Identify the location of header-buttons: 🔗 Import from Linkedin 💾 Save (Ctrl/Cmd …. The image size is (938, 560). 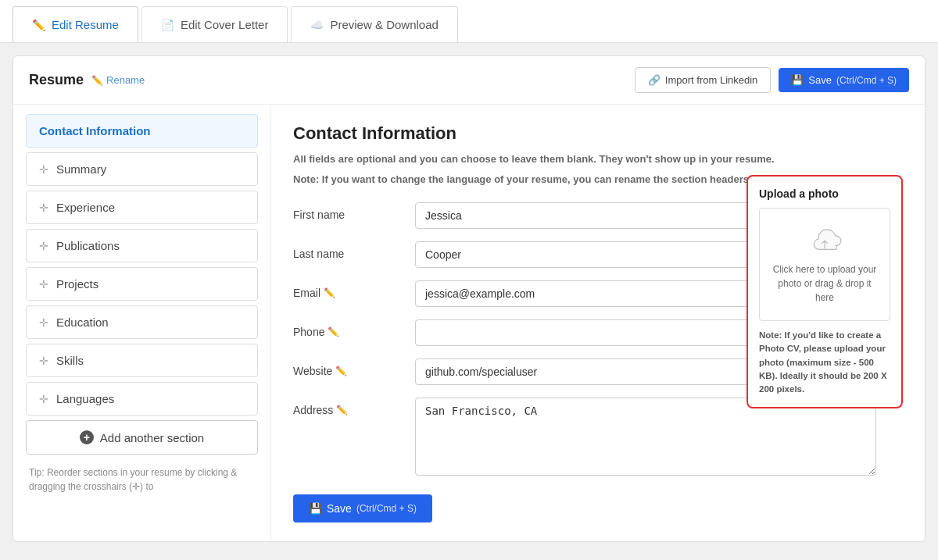
(772, 80).